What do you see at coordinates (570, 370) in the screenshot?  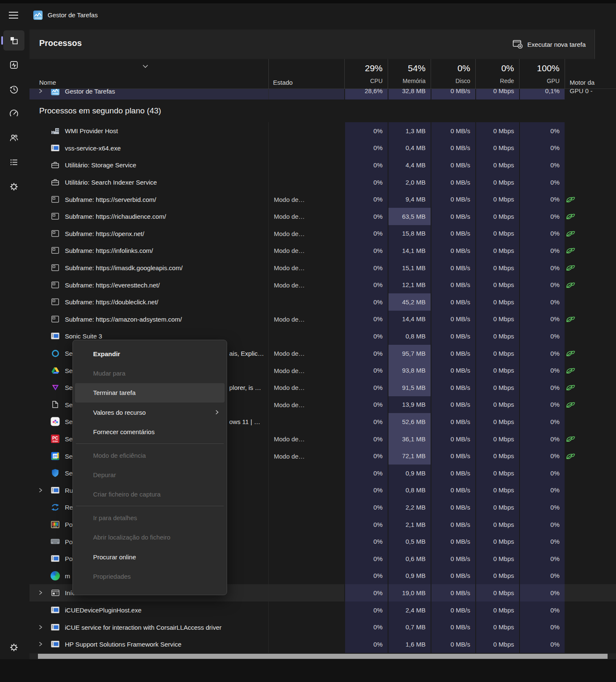 I see `efficiency-mode-leaf-icon` at bounding box center [570, 370].